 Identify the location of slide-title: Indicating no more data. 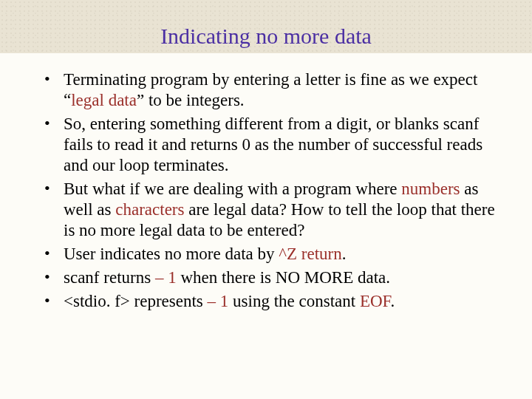
(266, 36).